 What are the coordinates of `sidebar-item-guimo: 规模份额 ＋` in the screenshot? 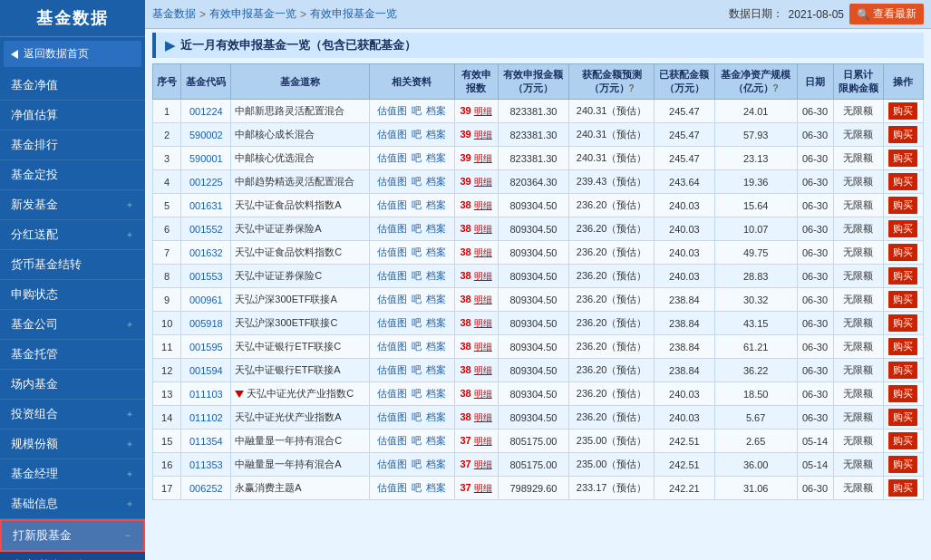 It's located at (73, 444).